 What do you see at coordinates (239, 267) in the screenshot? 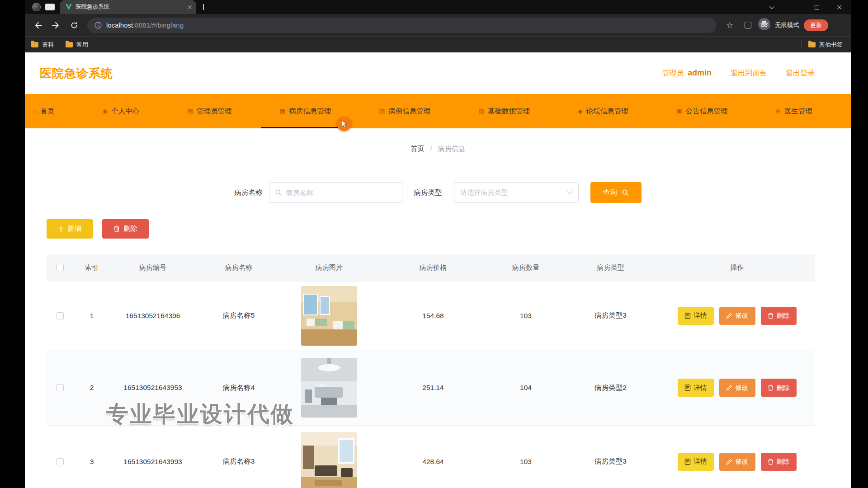
I see `col-header: 病房名称` at bounding box center [239, 267].